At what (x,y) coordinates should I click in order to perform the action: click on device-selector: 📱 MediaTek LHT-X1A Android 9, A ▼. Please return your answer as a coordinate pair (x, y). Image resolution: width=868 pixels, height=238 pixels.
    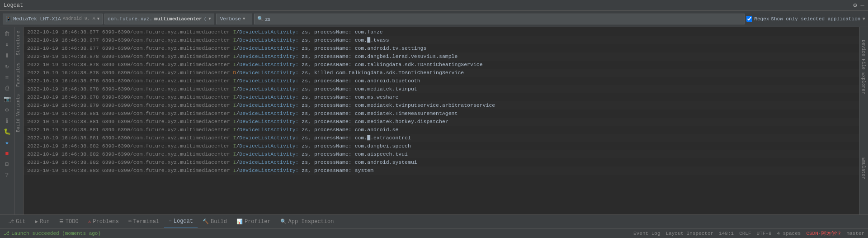
    Looking at the image, I should click on (52, 19).